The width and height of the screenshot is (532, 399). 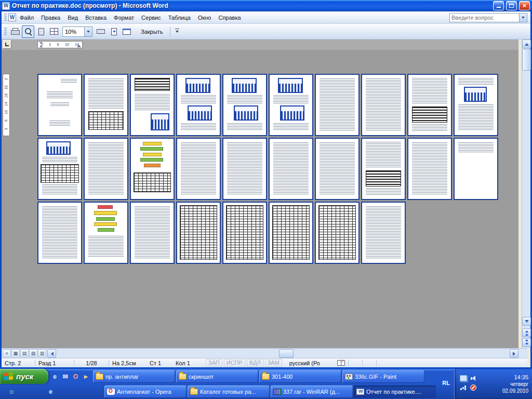 I want to click on vertical-scrollbar, so click(x=526, y=194).